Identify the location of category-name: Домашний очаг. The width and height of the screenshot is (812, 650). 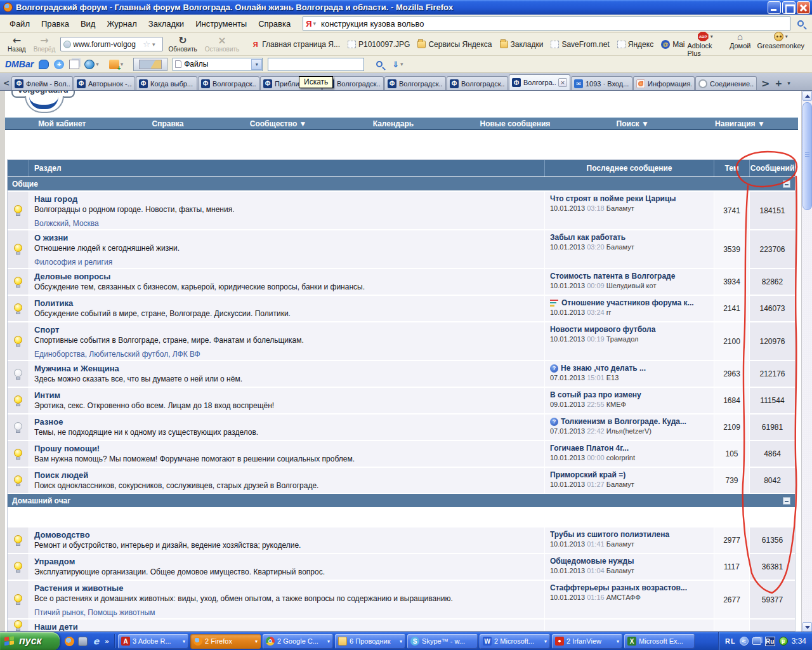
(41, 501).